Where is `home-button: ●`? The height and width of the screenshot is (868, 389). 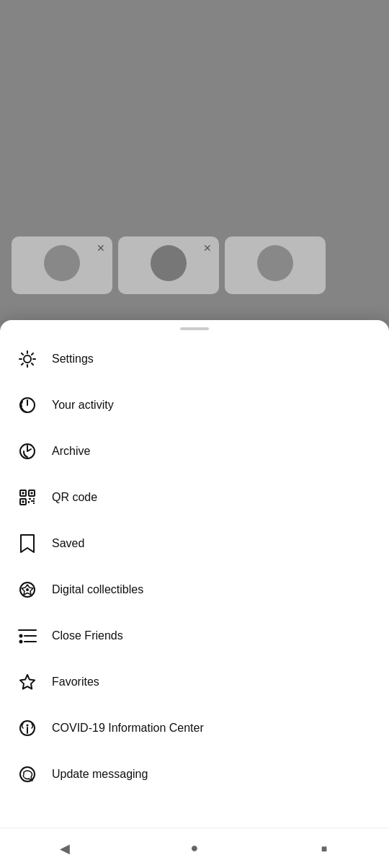
home-button: ● is located at coordinates (194, 849).